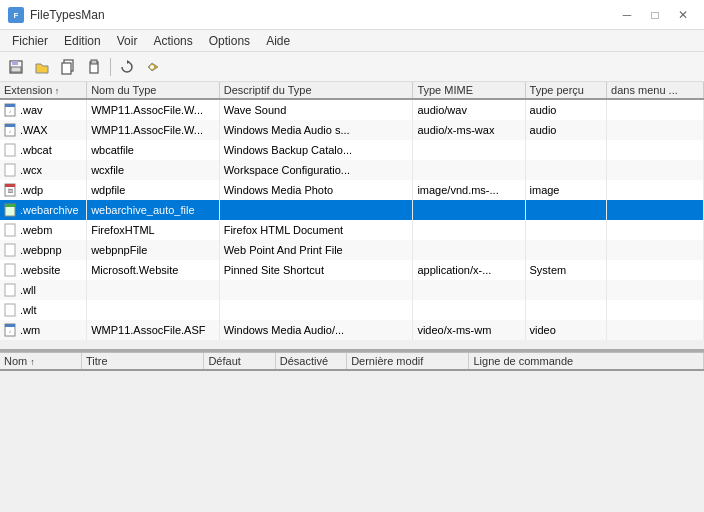  I want to click on table-row: ♪.WAXWMP11.AssocFile.W...Windows Media A…, so click(352, 130).